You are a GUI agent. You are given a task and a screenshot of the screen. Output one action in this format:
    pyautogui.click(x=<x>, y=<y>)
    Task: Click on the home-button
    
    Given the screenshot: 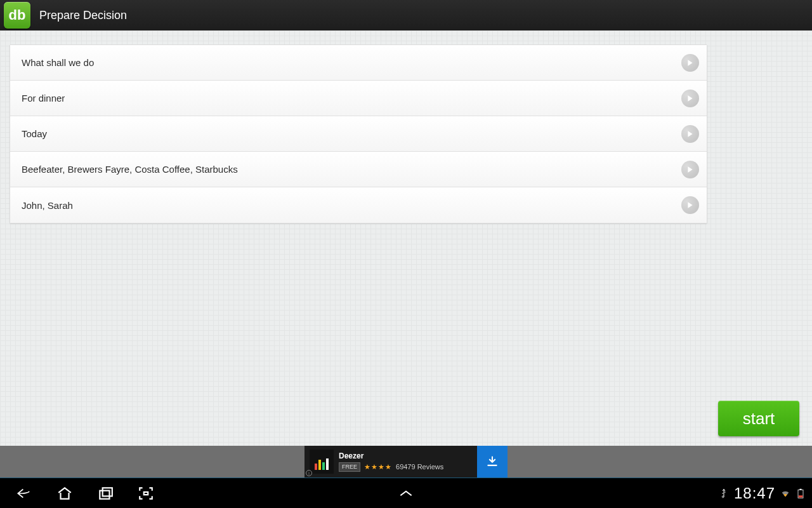 What is the action you would take?
    pyautogui.click(x=65, y=493)
    